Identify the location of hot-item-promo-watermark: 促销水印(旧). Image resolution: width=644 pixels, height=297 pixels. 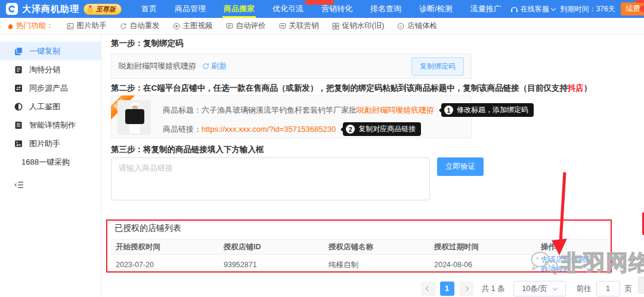
(358, 26).